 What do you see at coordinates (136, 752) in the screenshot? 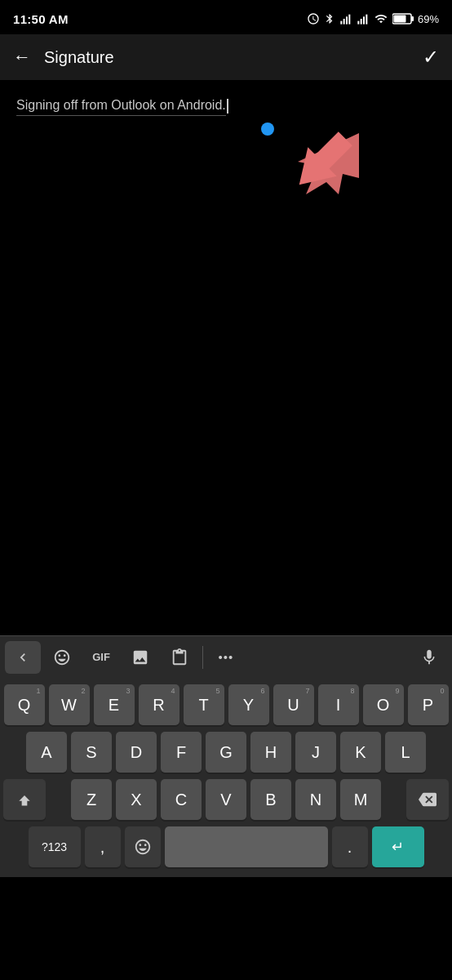
I see `key-d: D` at bounding box center [136, 752].